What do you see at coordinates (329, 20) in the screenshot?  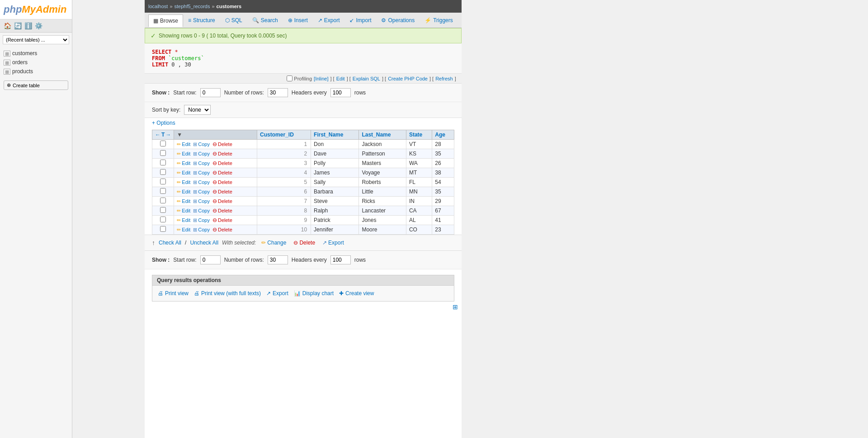 I see `tab-export: ↗ Export` at bounding box center [329, 20].